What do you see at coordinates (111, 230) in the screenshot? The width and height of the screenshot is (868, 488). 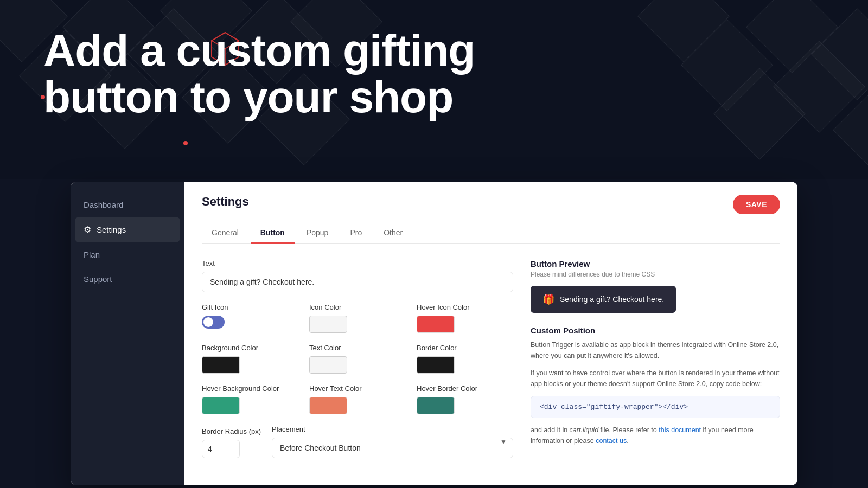 I see `sidebar-item-label: Settings` at bounding box center [111, 230].